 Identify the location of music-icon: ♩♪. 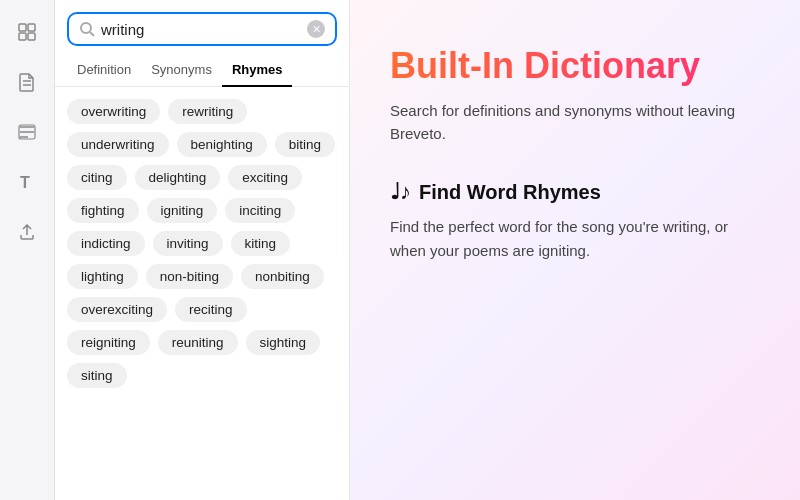
(400, 192).